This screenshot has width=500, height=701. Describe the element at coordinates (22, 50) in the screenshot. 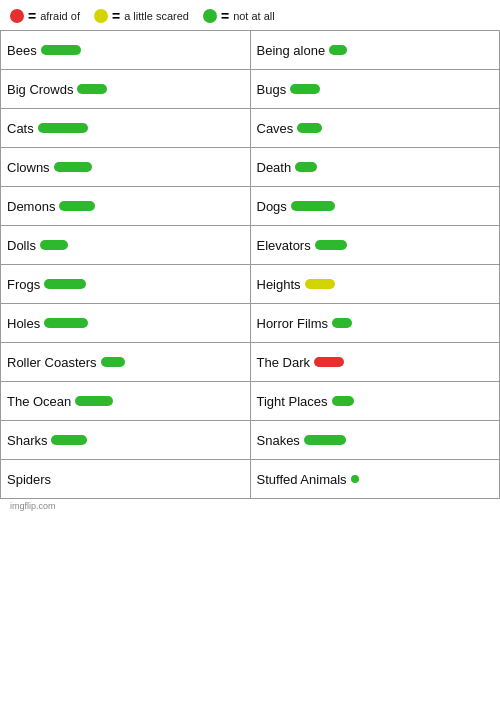

I see `cell-label: Bees` at that location.